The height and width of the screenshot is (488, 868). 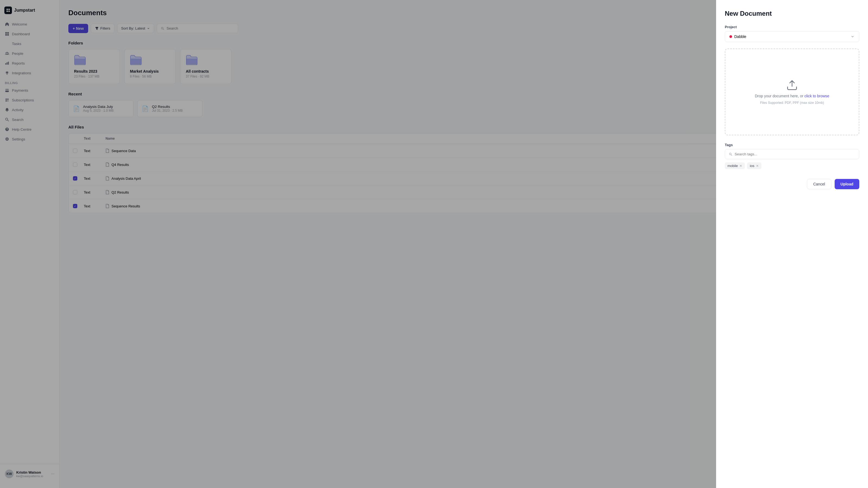 What do you see at coordinates (792, 166) in the screenshot?
I see `tags-list: mobile ✕ ios ✕` at bounding box center [792, 166].